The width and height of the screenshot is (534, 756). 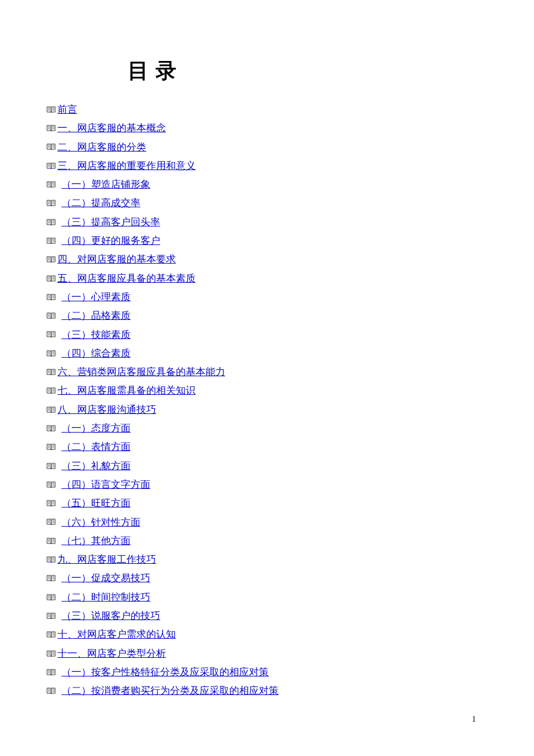 I want to click on toc-link: （三）技能素质, so click(x=96, y=335).